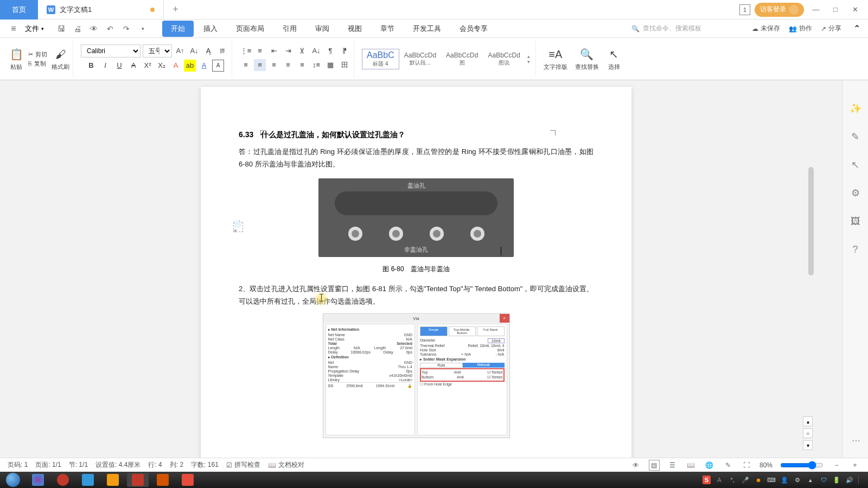  What do you see at coordinates (691, 465) in the screenshot?
I see `read-view-icon: 📖` at bounding box center [691, 465].